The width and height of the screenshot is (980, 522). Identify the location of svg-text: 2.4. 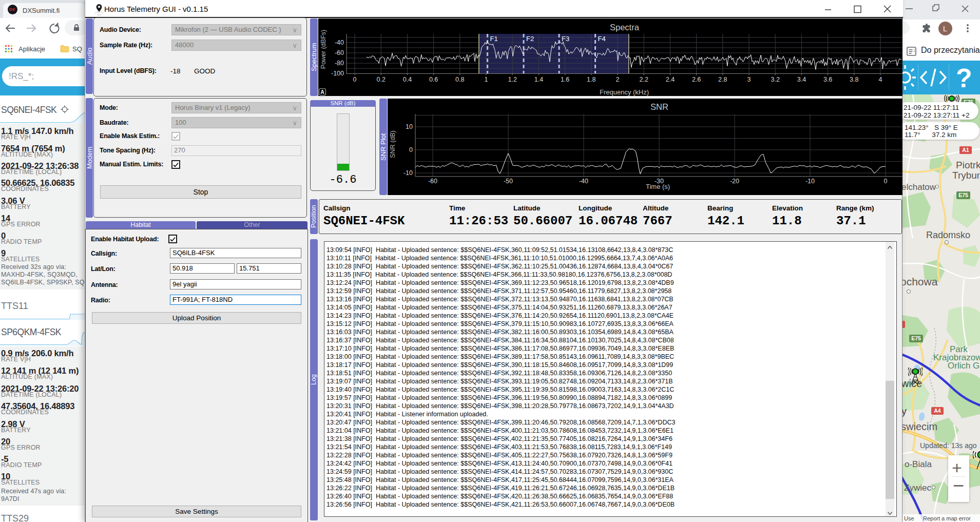
(670, 80).